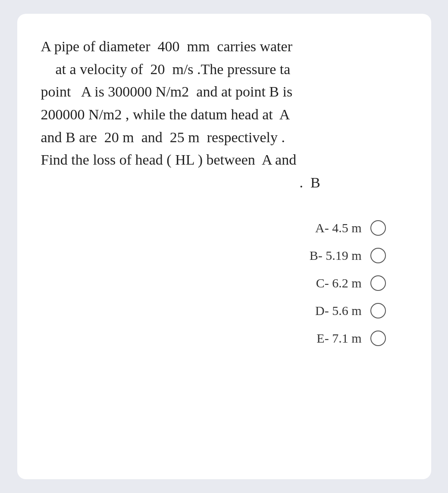 The image size is (448, 493). What do you see at coordinates (338, 228) in the screenshot?
I see `option-label-a: A- 4.5 m` at bounding box center [338, 228].